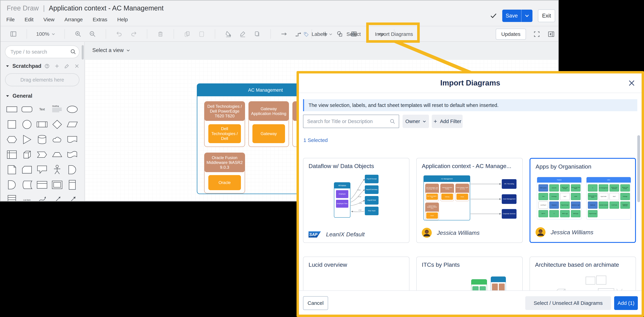  What do you see at coordinates (269, 124) in the screenshot?
I see `diagram-node: Gateway Application Hosting Gateway` at bounding box center [269, 124].